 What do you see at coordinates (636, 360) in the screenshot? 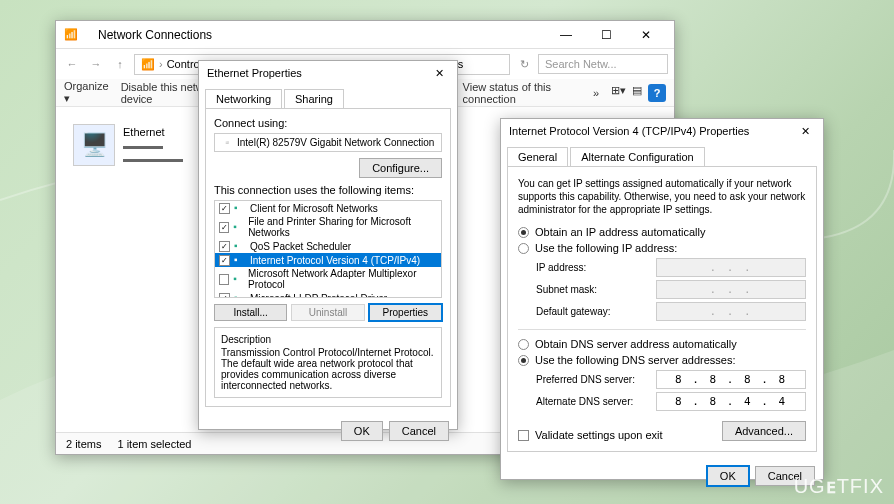
I see `use-dns-label: Use the following DNS server addresses:` at bounding box center [636, 360].